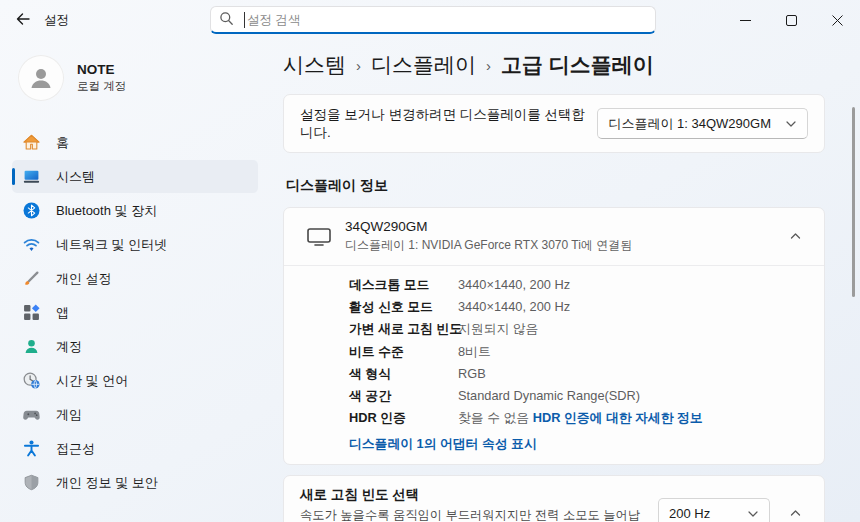 This screenshot has height=522, width=860. What do you see at coordinates (76, 177) in the screenshot?
I see `sidebar-item-label: 시스템` at bounding box center [76, 177].